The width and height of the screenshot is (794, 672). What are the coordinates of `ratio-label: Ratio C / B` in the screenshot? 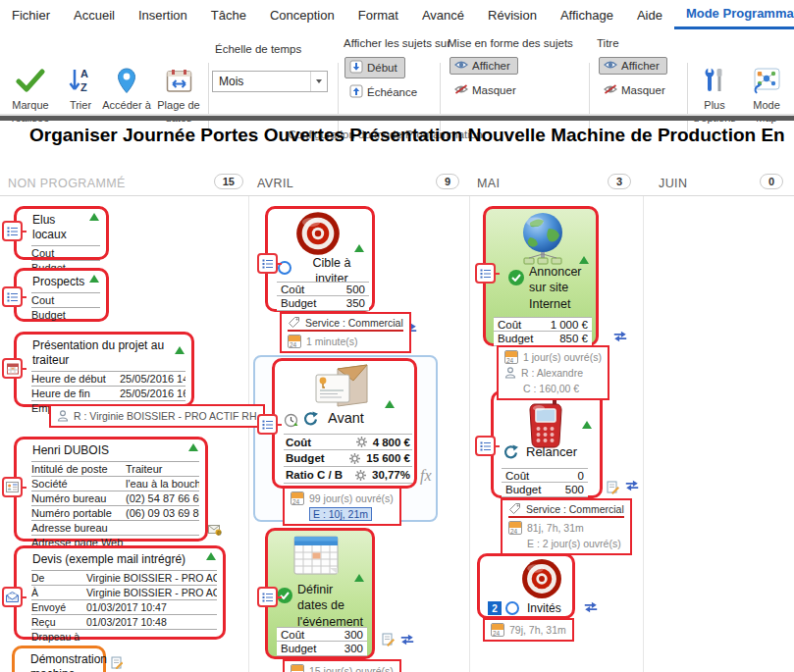 It's located at (320, 475).